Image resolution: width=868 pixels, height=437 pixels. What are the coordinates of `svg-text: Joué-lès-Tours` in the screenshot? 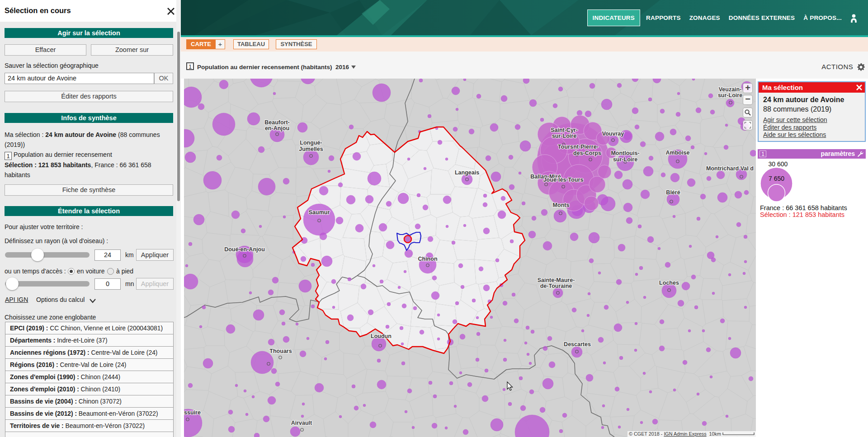 It's located at (563, 180).